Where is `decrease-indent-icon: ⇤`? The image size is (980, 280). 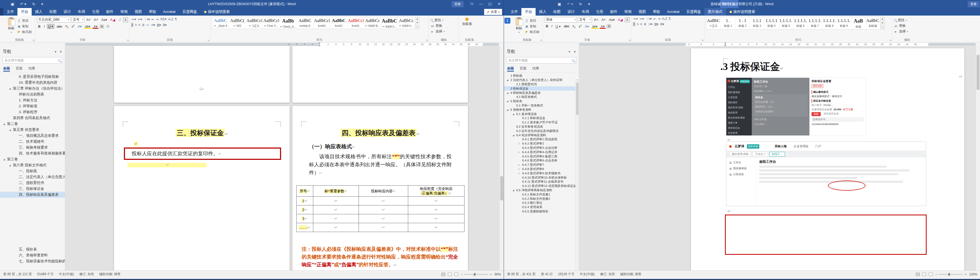
decrease-indent-icon: ⇤ is located at coordinates (654, 19).